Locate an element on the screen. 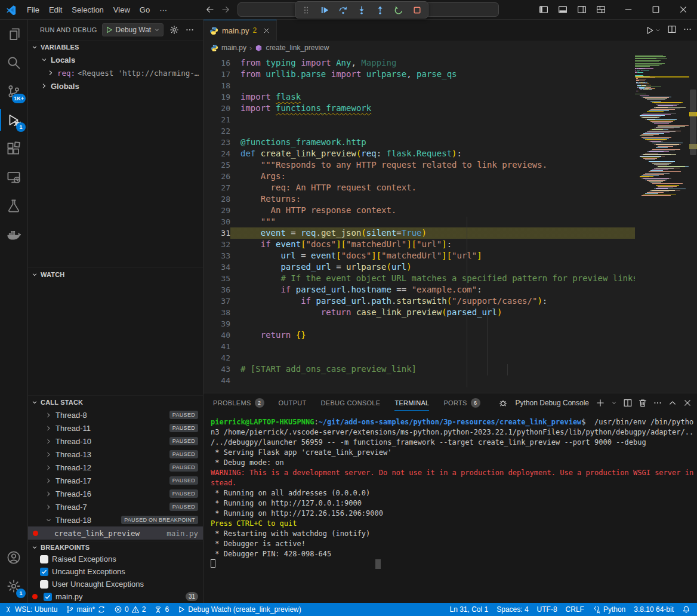 The width and height of the screenshot is (697, 616). call-stack-thread: Thread-11 PAUSED is located at coordinates (116, 428).